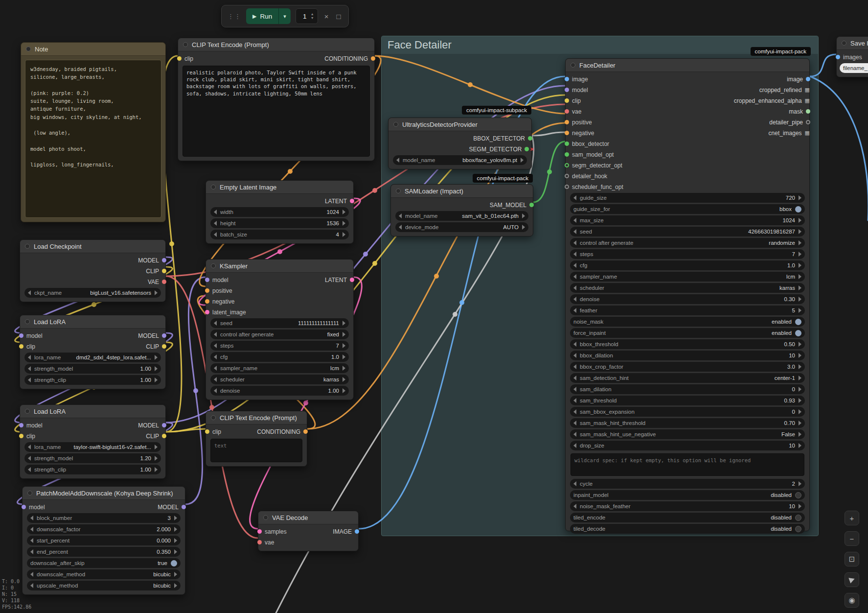 The width and height of the screenshot is (868, 613). What do you see at coordinates (687, 333) in the screenshot?
I see `widget-force-inpaint: force_inpaintenabled` at bounding box center [687, 333].